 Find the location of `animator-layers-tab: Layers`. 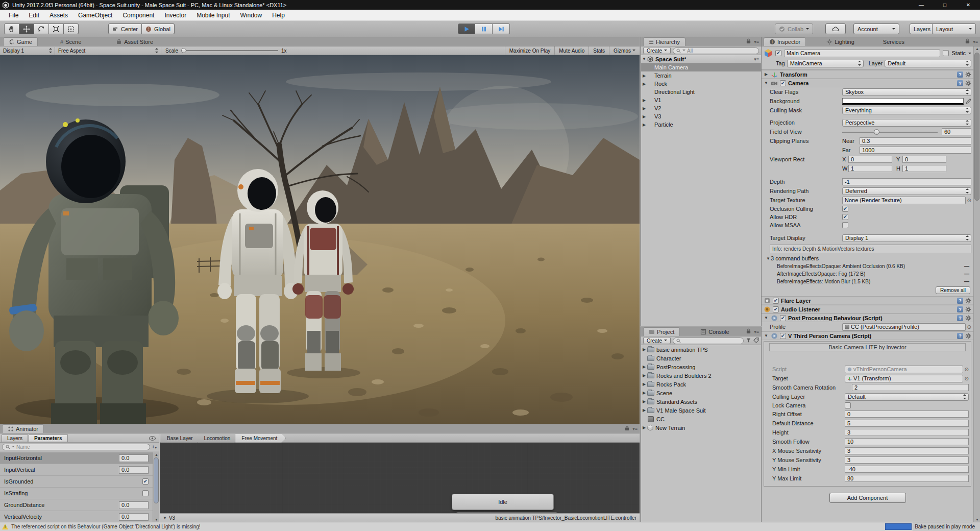

animator-layers-tab: Layers is located at coordinates (15, 438).